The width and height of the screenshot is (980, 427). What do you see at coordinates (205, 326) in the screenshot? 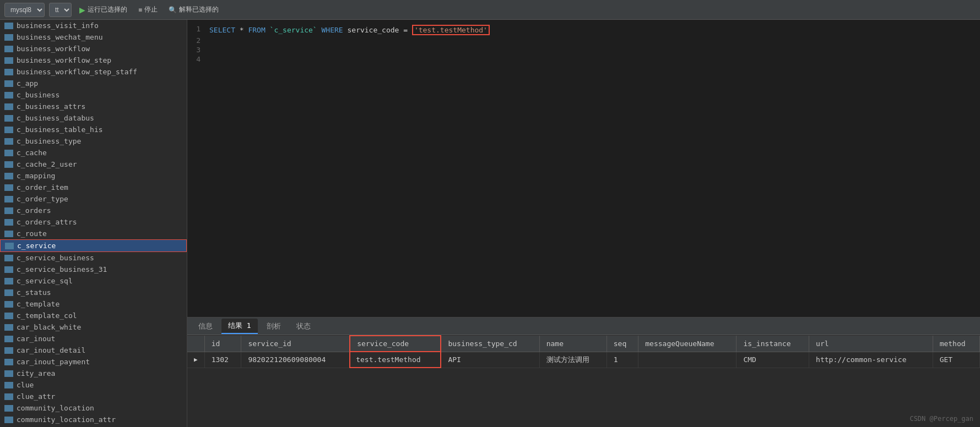
I see `result-tab-信息: 信息` at bounding box center [205, 326].